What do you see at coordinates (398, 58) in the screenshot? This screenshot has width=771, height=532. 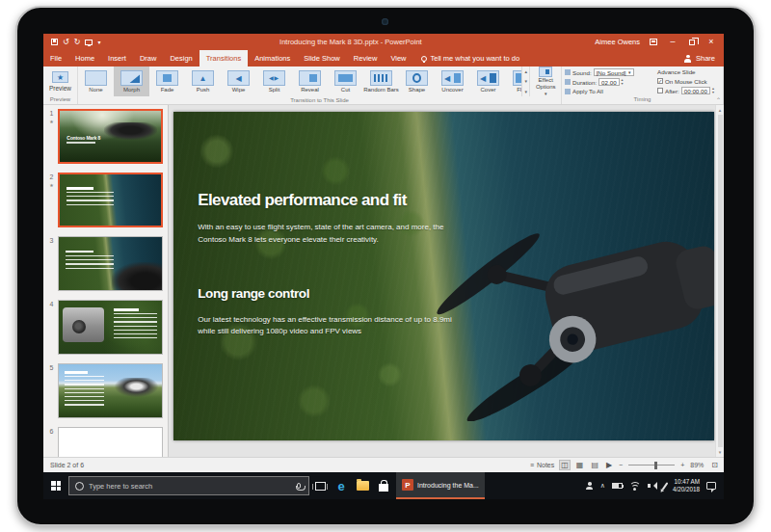 I see `tab-view: View` at bounding box center [398, 58].